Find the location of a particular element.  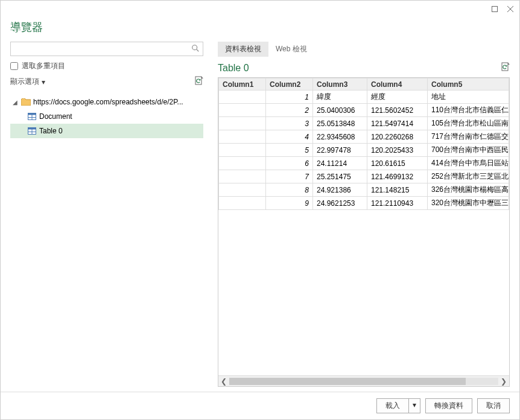

source-tree: ◢ https://docs.google.com/spreadsheets/d… is located at coordinates (107, 116).